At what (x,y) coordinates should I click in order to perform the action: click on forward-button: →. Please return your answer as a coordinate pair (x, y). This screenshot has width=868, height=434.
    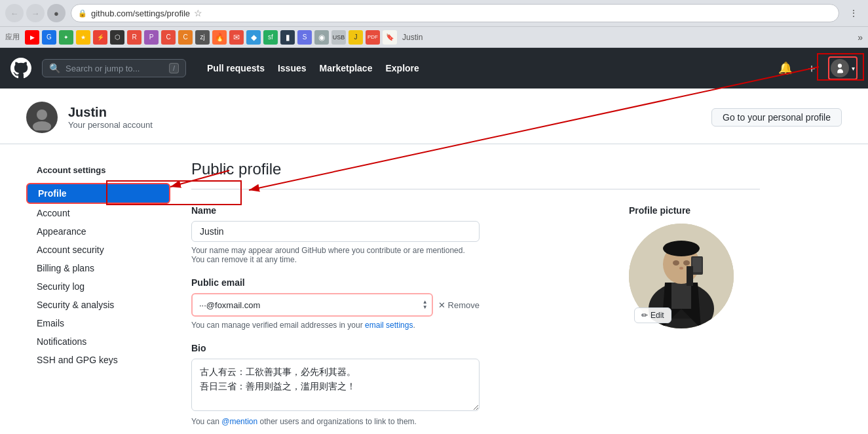
    Looking at the image, I should click on (35, 13).